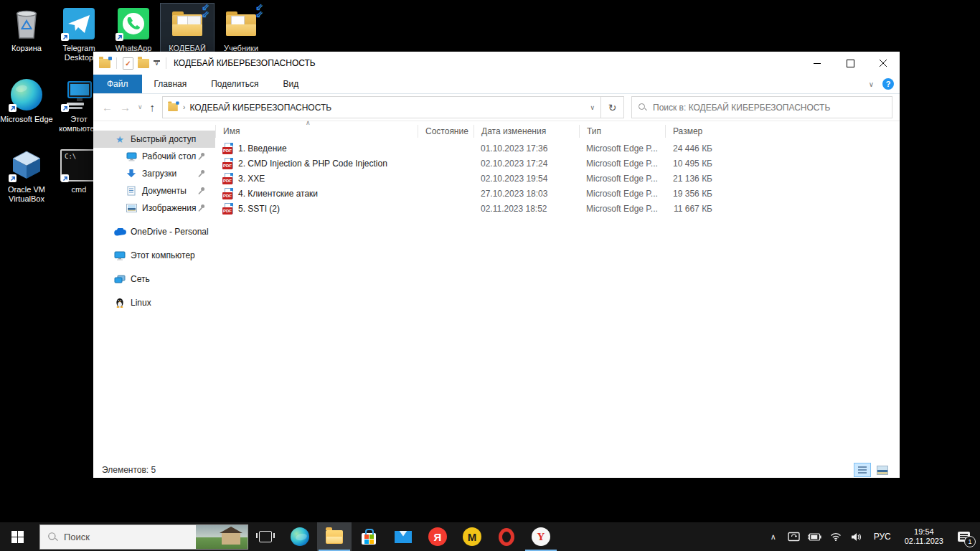  What do you see at coordinates (133, 24) in the screenshot?
I see `whatsapp-icon` at bounding box center [133, 24].